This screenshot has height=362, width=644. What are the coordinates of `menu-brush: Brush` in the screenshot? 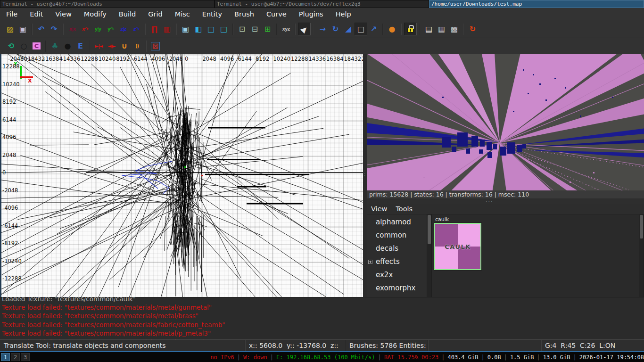 It's located at (244, 14).